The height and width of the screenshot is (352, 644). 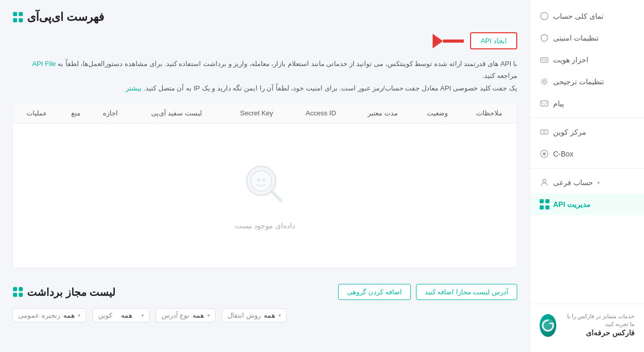 I want to click on sidebar-item-label: حساب فرعی, so click(x=573, y=182).